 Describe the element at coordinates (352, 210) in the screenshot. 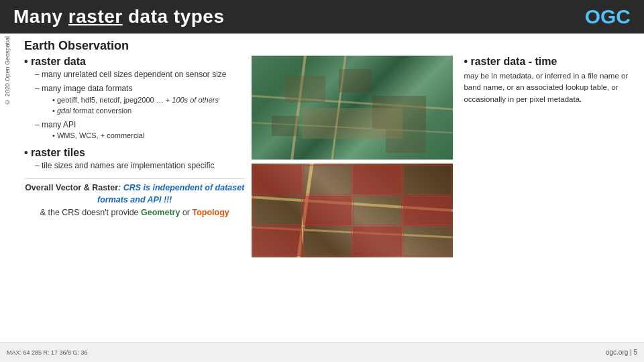

I see `sat-image-tiles` at that location.